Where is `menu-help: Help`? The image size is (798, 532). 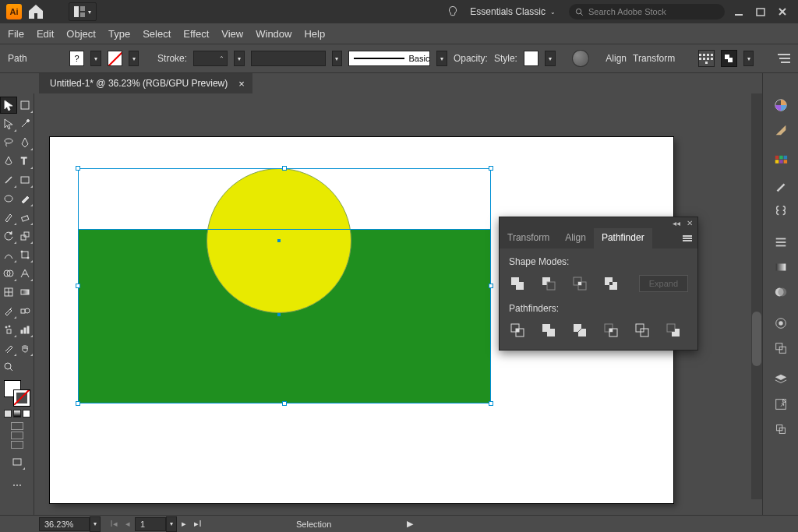
menu-help: Help is located at coordinates (315, 34).